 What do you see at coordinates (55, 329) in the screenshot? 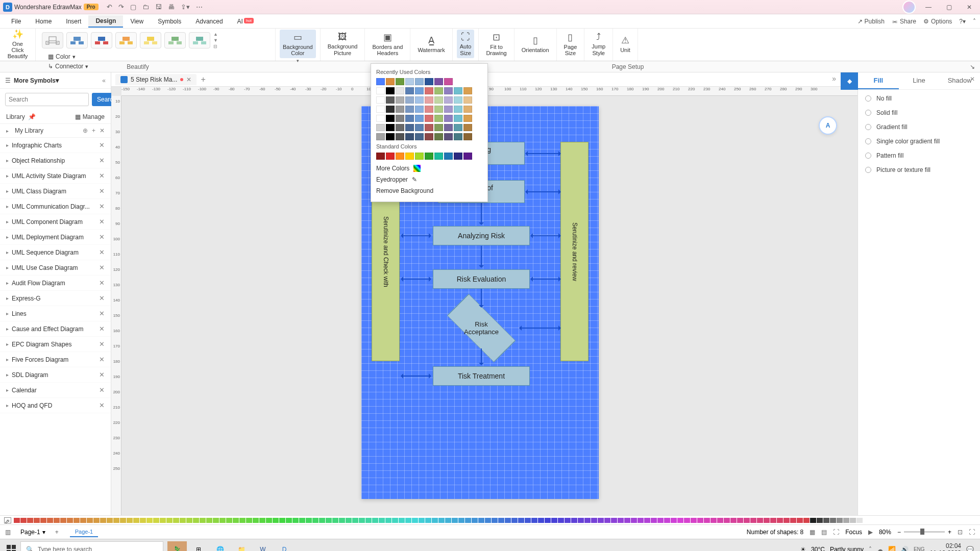
I see `library-item: ▸Cause and Effect Diagram✕` at bounding box center [55, 329].